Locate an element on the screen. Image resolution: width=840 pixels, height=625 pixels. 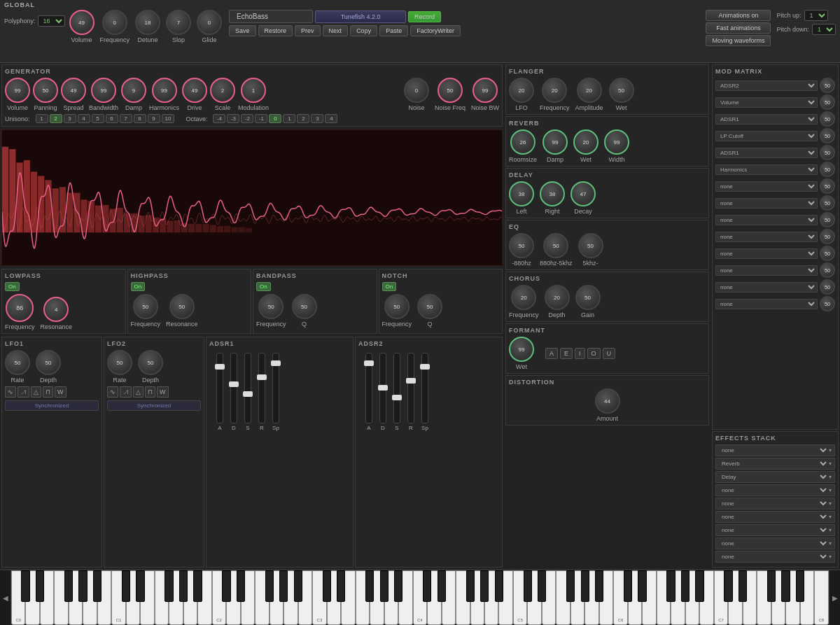
octave-3: 3 is located at coordinates (317, 119).